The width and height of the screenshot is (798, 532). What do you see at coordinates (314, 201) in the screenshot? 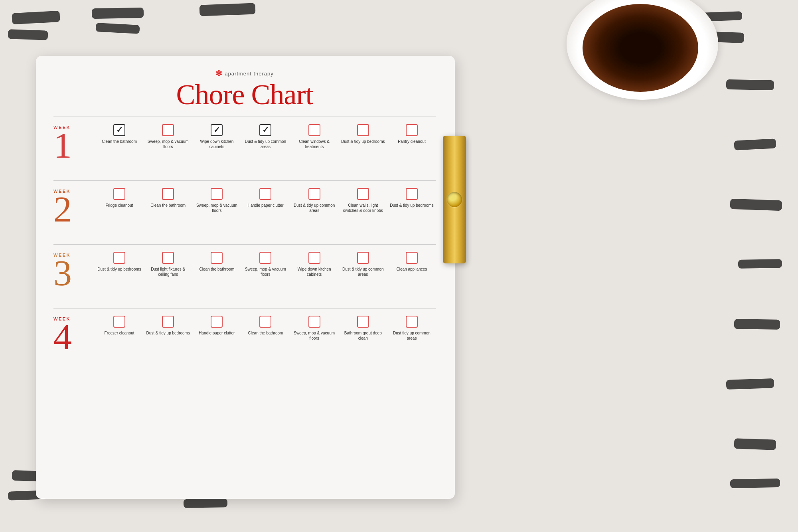
I see `task-cell-w2-t4: Dust & tidy up common areas` at bounding box center [314, 201].